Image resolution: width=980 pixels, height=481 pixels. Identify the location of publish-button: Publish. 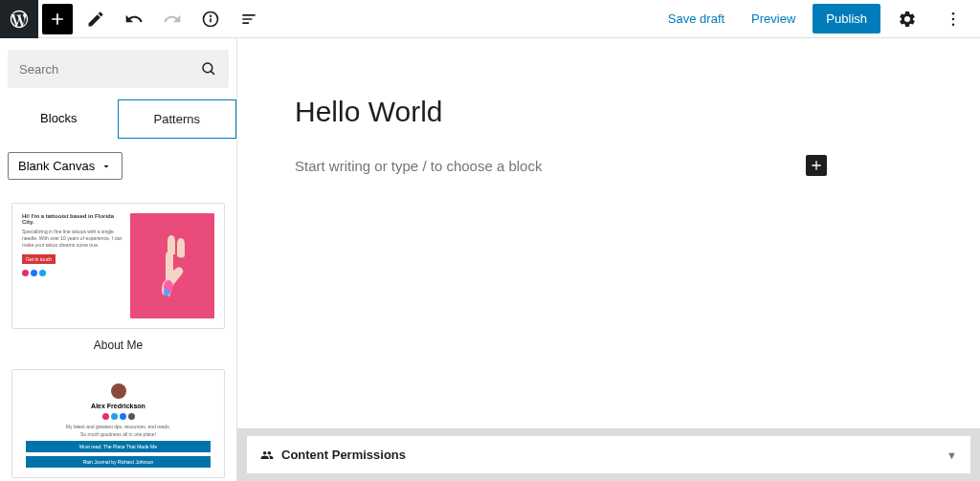
(846, 19).